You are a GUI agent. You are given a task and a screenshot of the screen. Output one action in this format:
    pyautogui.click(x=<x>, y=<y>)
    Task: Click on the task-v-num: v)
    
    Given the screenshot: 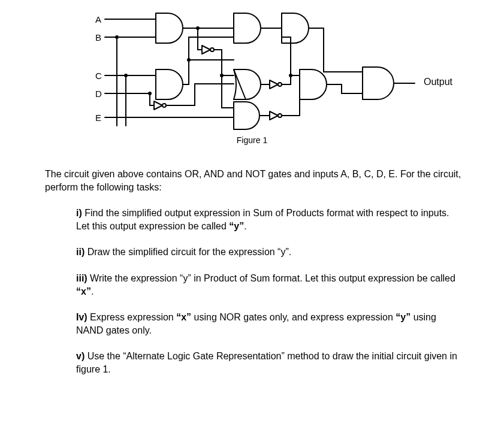 What is the action you would take?
    pyautogui.click(x=80, y=356)
    